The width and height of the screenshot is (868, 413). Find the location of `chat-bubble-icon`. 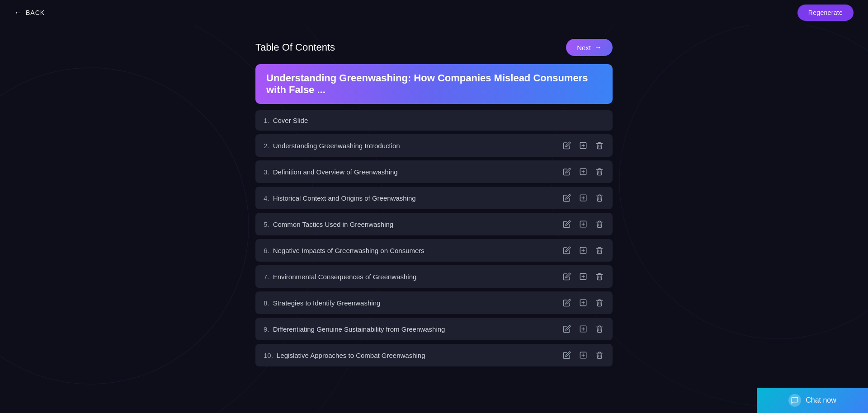

chat-bubble-icon is located at coordinates (795, 400).